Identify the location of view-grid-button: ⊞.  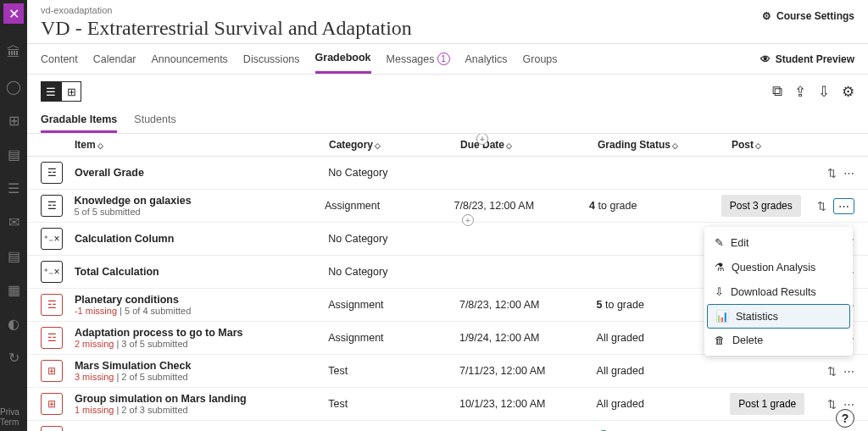
(71, 91).